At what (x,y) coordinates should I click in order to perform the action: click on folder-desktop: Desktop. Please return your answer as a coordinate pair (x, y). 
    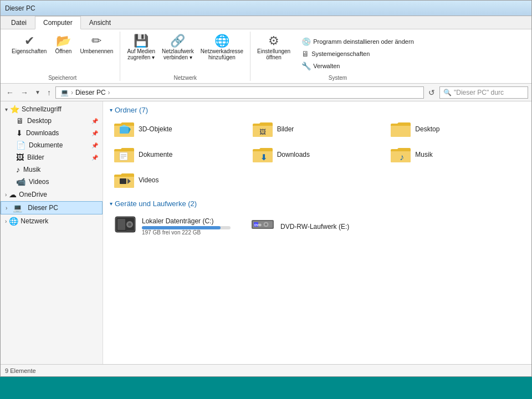
    Looking at the image, I should click on (456, 129).